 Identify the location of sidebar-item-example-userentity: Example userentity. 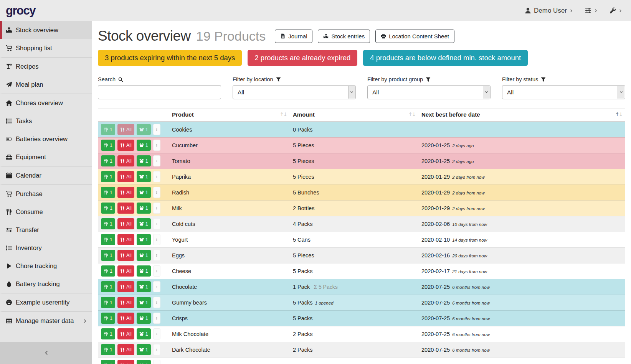
(46, 302).